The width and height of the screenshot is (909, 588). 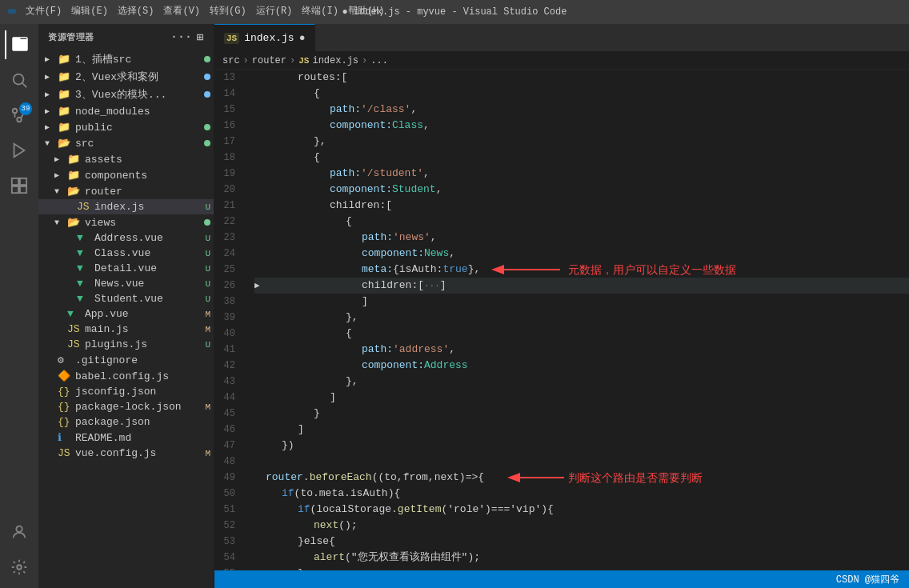 What do you see at coordinates (126, 314) in the screenshot?
I see `tree-item-app-vue: ▼ App.vue M` at bounding box center [126, 314].